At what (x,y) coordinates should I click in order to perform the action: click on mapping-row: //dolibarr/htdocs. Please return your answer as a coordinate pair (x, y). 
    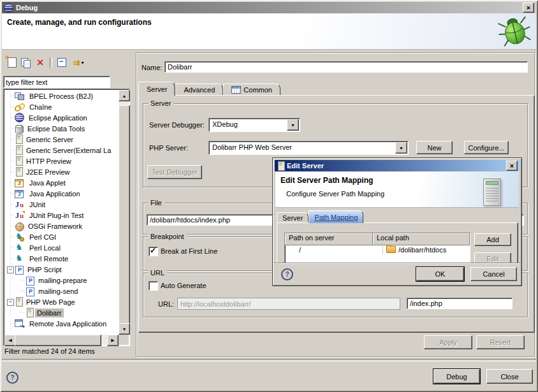
    Looking at the image, I should click on (377, 250).